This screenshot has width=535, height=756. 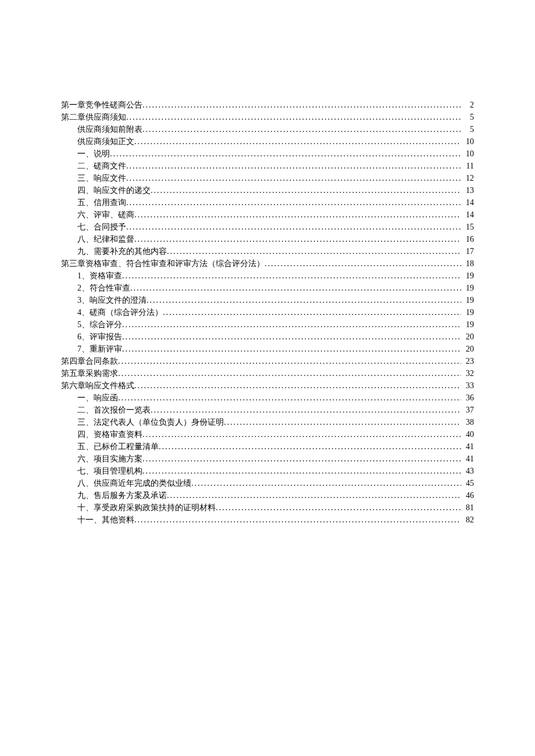 What do you see at coordinates (147, 508) in the screenshot?
I see `toc-entry-label: 十、享受政府采购政策扶持的证明材料` at bounding box center [147, 508].